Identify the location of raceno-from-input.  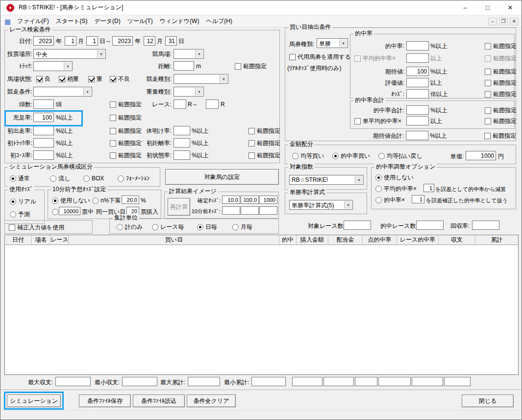
(180, 104).